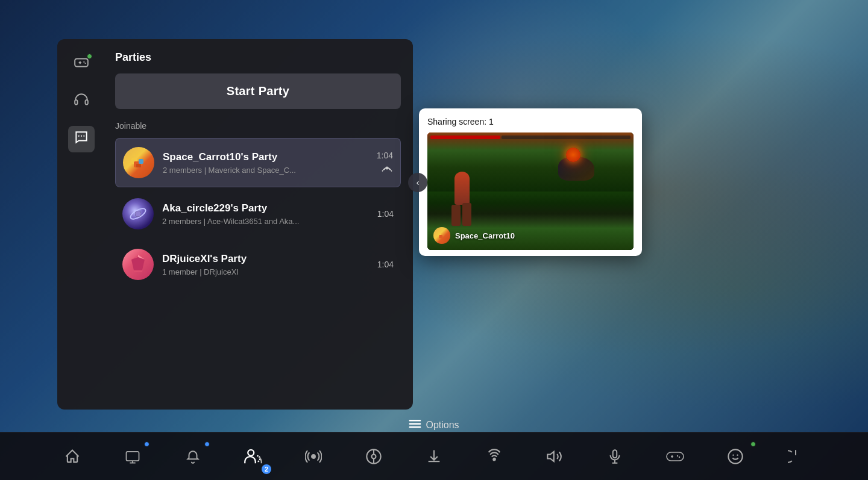 Image resolution: width=868 pixels, height=480 pixels. Describe the element at coordinates (387, 169) in the screenshot. I see `broadcast-active-icon` at that location.